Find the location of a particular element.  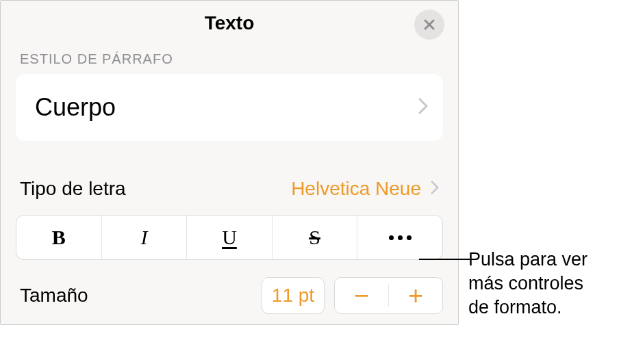

size-increase-button: + is located at coordinates (416, 296).